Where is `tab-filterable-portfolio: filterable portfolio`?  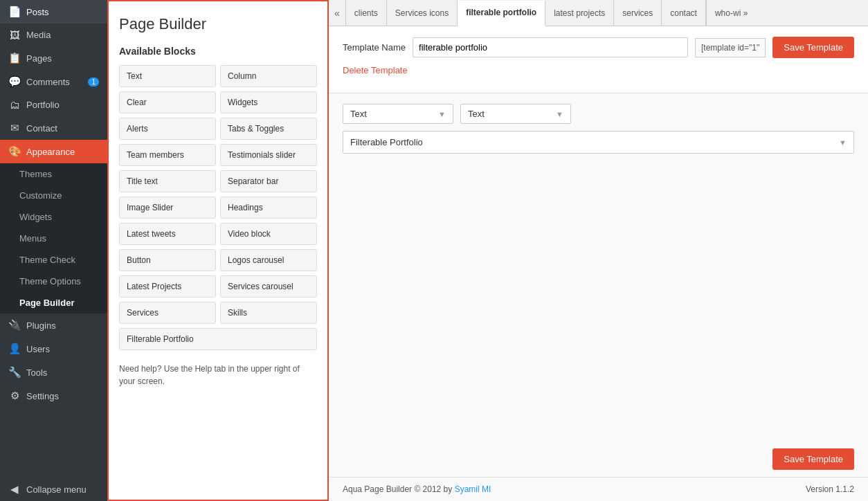 tab-filterable-portfolio: filterable portfolio is located at coordinates (501, 14).